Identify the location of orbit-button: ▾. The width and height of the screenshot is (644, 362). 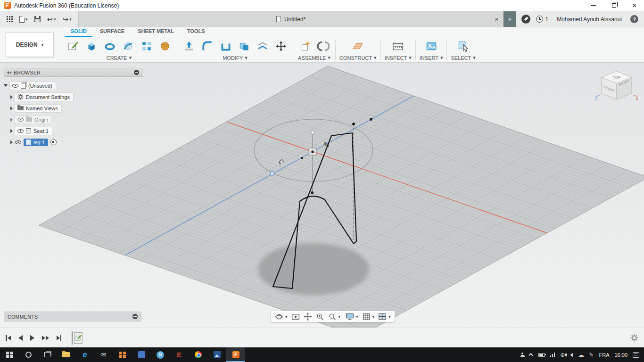
(281, 317).